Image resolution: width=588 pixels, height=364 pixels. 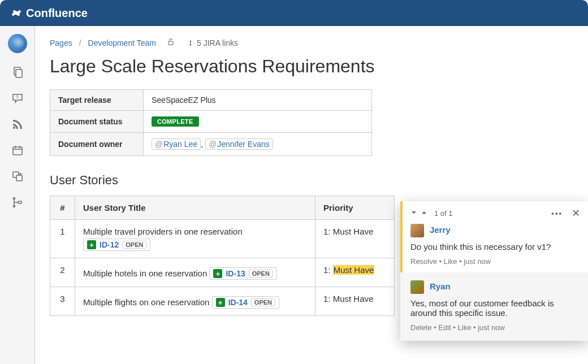 I want to click on left-sidebar: ?, so click(x=18, y=195).